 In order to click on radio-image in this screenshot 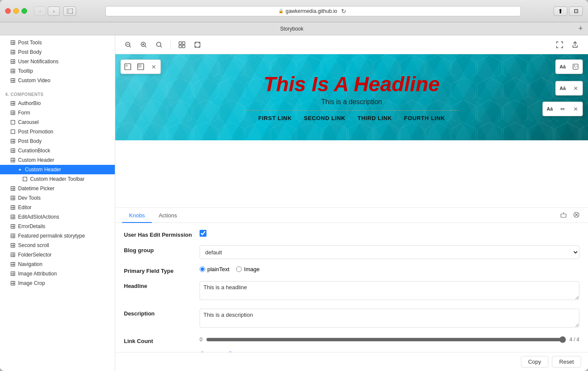, I will do `click(239, 269)`.